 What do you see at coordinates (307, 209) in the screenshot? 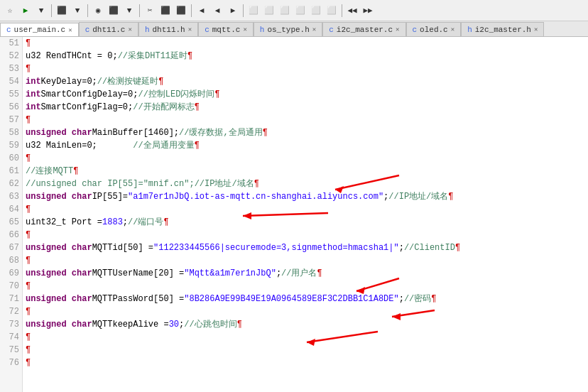
I see `code-line-64: ¶` at bounding box center [307, 209].